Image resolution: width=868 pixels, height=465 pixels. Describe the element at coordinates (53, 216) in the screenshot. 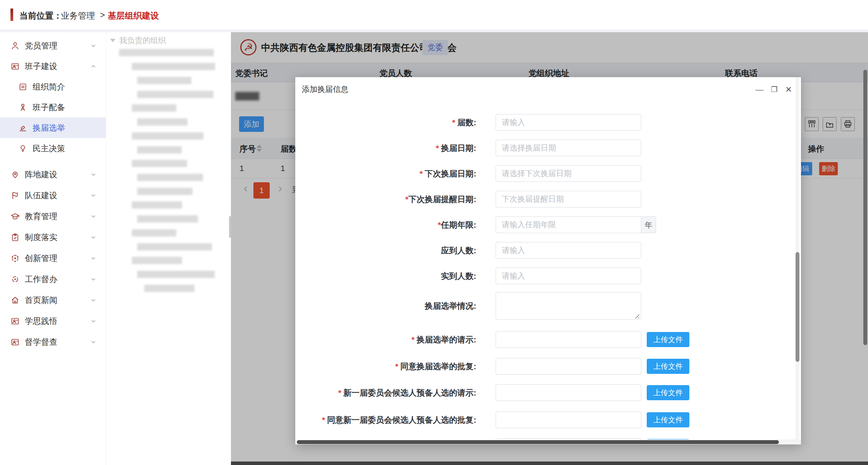

I see `sidebar-item-education-mgmt: 教育管理` at that location.